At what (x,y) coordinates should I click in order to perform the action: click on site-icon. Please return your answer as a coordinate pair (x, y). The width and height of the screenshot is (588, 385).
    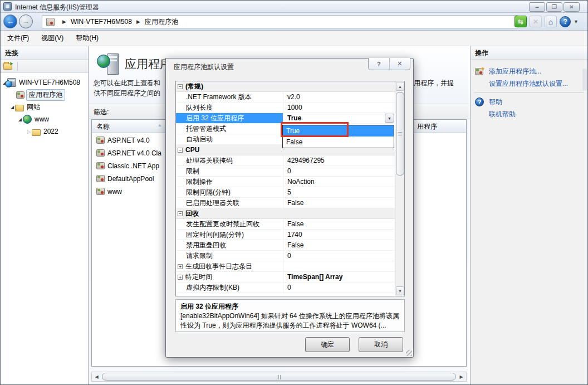
    Looking at the image, I should click on (50, 22).